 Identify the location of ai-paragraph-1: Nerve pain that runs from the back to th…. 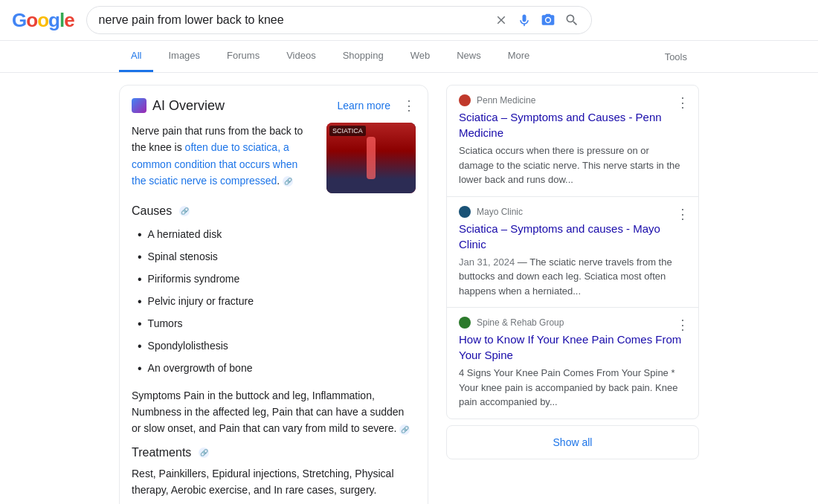
(223, 156).